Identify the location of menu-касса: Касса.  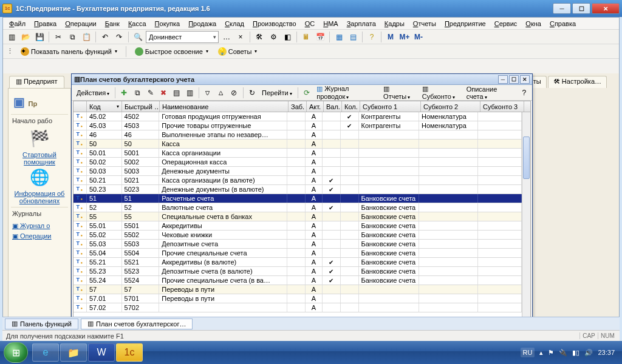
(137, 24).